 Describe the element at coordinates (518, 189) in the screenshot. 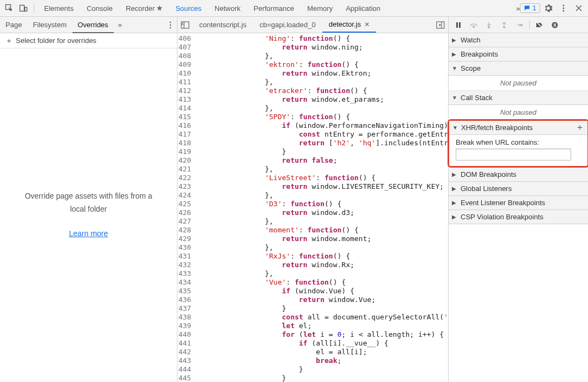

I see `global-panel-header: ▶Global Listeners` at that location.